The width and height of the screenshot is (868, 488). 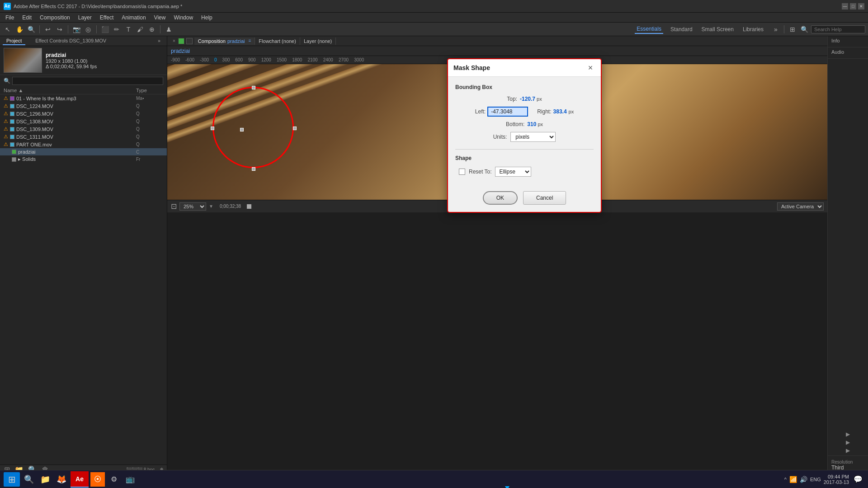 I want to click on bottom-value: 310, so click(x=532, y=124).